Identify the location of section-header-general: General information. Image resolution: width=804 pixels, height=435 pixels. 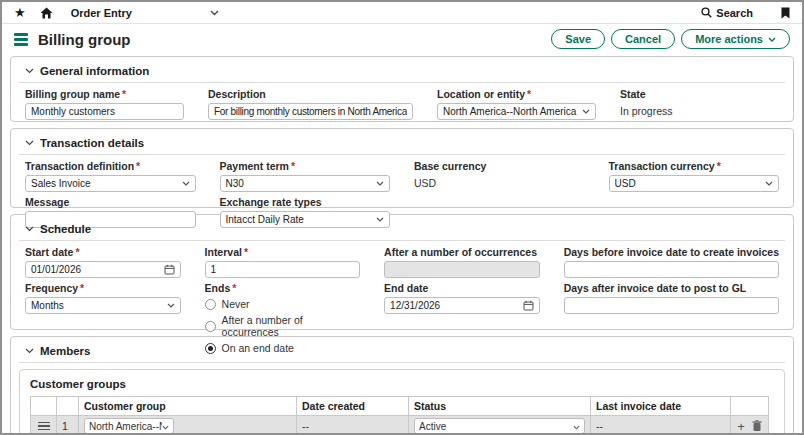
(402, 72).